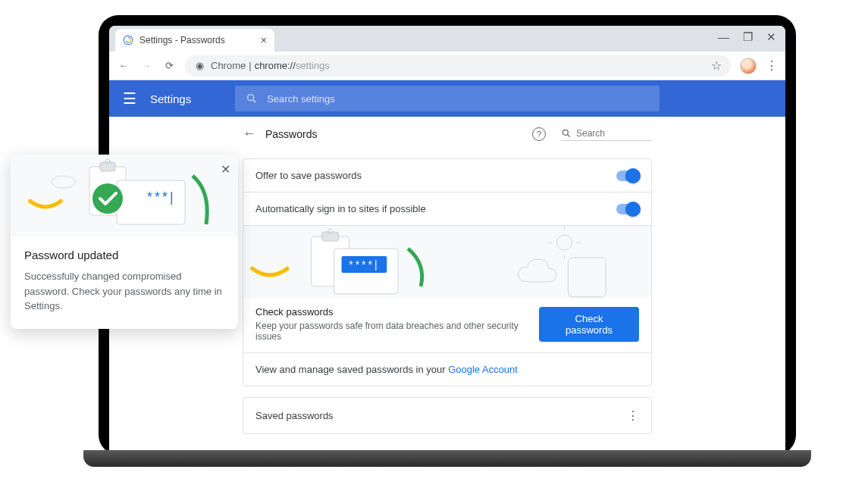  What do you see at coordinates (447, 326) in the screenshot?
I see `check-passwords-row: Check passwords Keep your passwords safe…` at bounding box center [447, 326].